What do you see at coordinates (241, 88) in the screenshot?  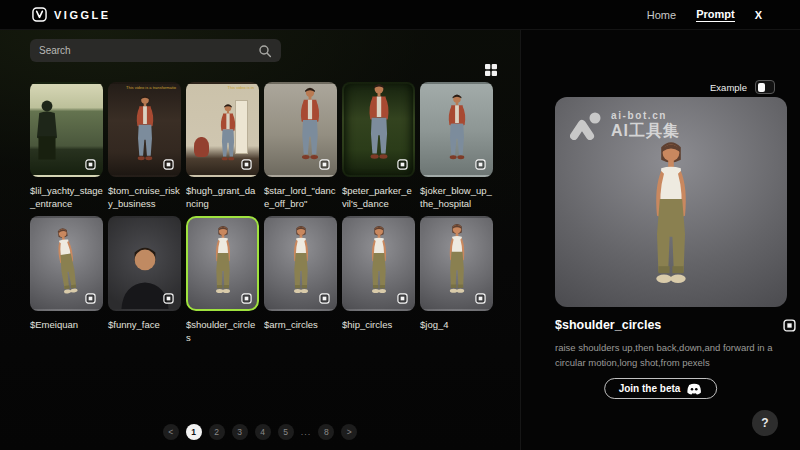 I see `video-watermark-text: This video is in` at bounding box center [241, 88].